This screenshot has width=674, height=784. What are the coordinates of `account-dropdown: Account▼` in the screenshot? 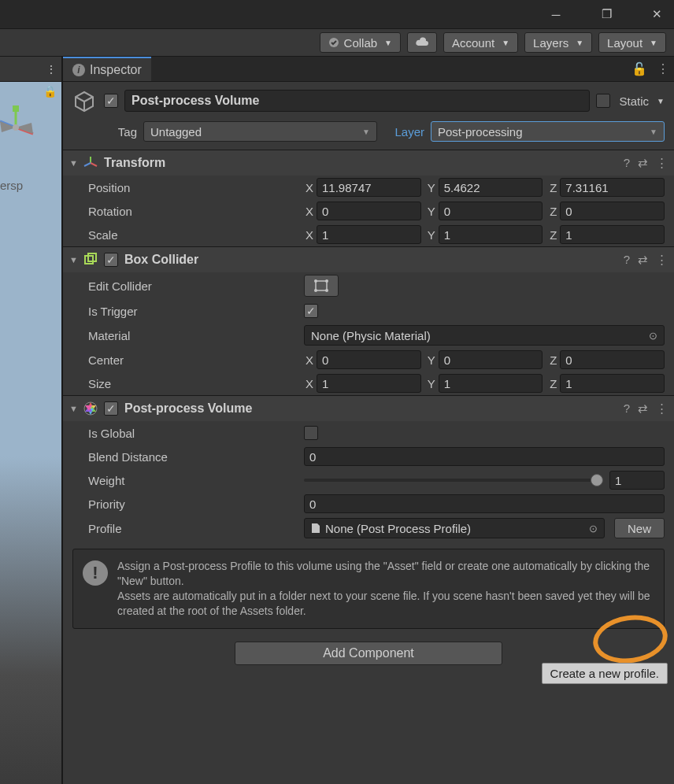 It's located at (480, 43).